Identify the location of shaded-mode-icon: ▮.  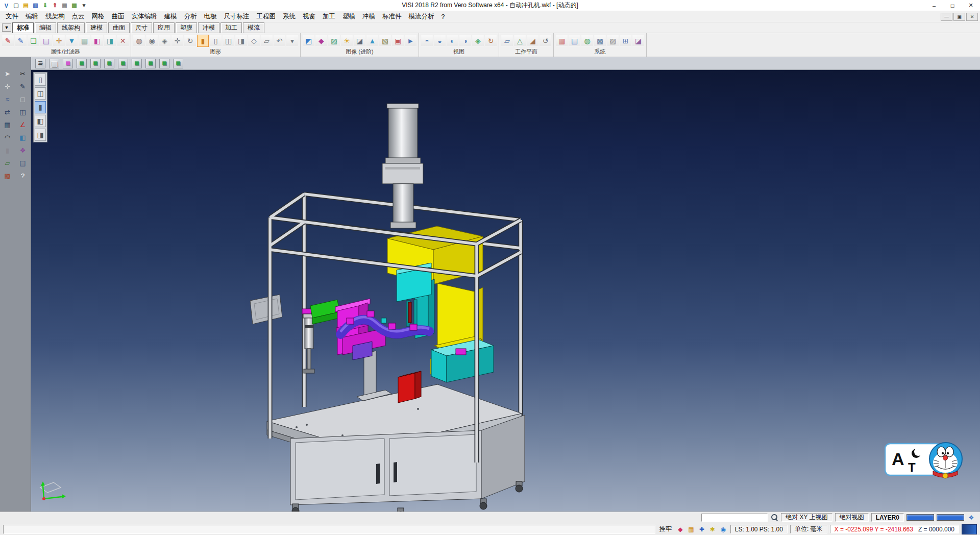
(203, 41).